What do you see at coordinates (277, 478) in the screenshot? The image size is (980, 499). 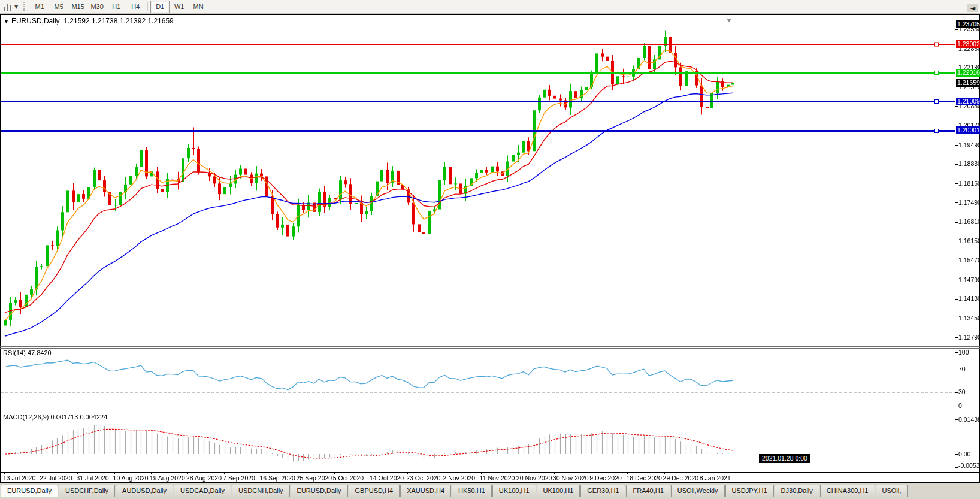 I see `date-axis-label: 16 Sep 2020` at bounding box center [277, 478].